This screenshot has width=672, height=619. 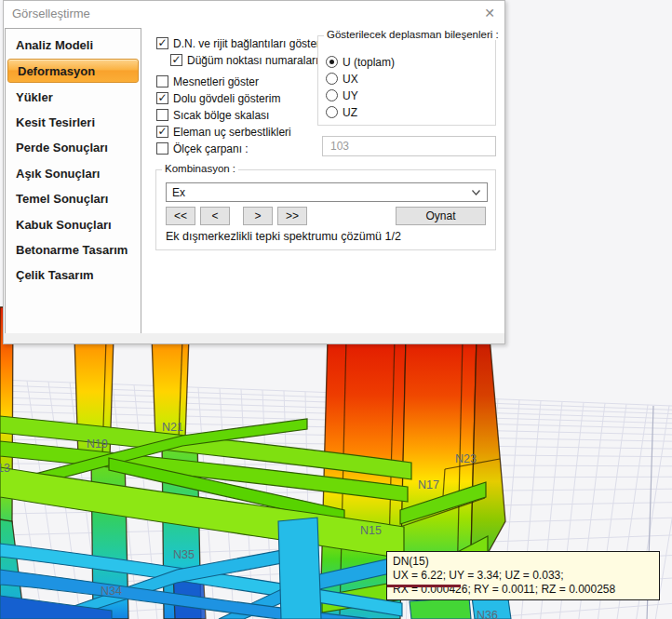 What do you see at coordinates (283, 236) in the screenshot?
I see `combination-caption: Ek dışmerkezlikli tepki spektrumu çözümü…` at bounding box center [283, 236].